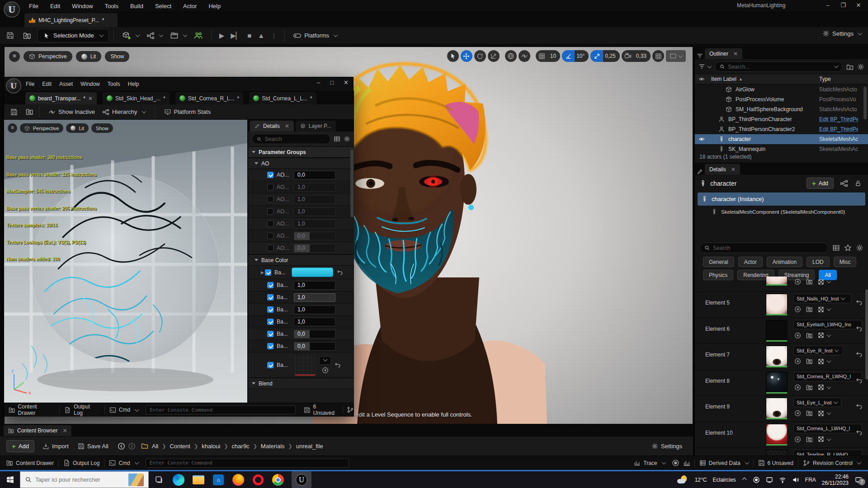 The height and width of the screenshot is (488, 868). Describe the element at coordinates (221, 410) in the screenshot. I see `console-command-box` at that location.